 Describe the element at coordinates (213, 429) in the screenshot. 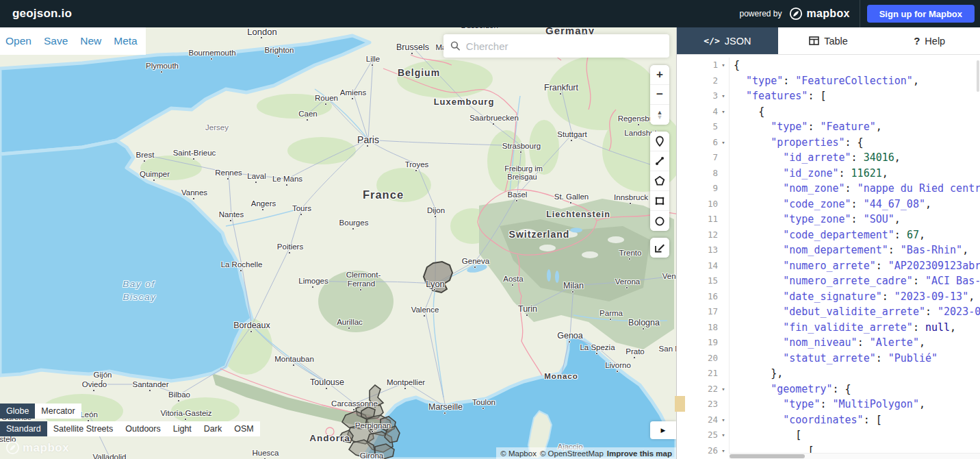

I see `style-option-dark: Dark` at that location.